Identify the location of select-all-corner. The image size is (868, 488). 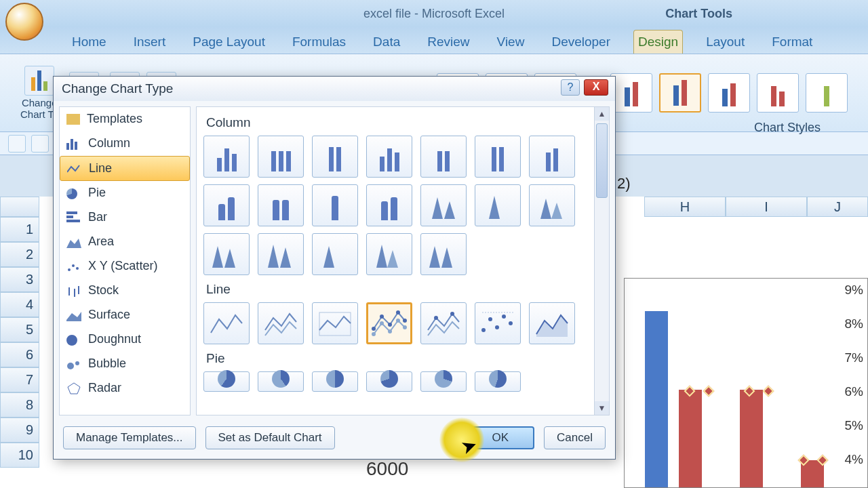
(20, 207).